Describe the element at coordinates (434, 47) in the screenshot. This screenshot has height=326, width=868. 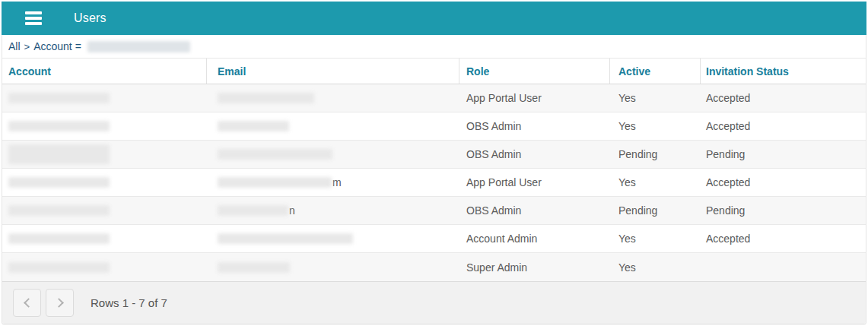
I see `breadcrumb: All > Account =` at that location.